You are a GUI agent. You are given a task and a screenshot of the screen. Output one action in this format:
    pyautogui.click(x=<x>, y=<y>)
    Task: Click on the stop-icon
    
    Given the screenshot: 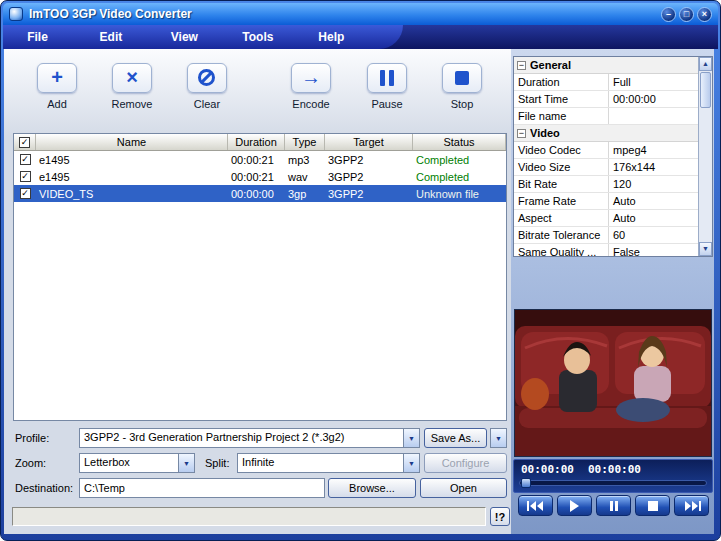 What is the action you would take?
    pyautogui.click(x=653, y=506)
    